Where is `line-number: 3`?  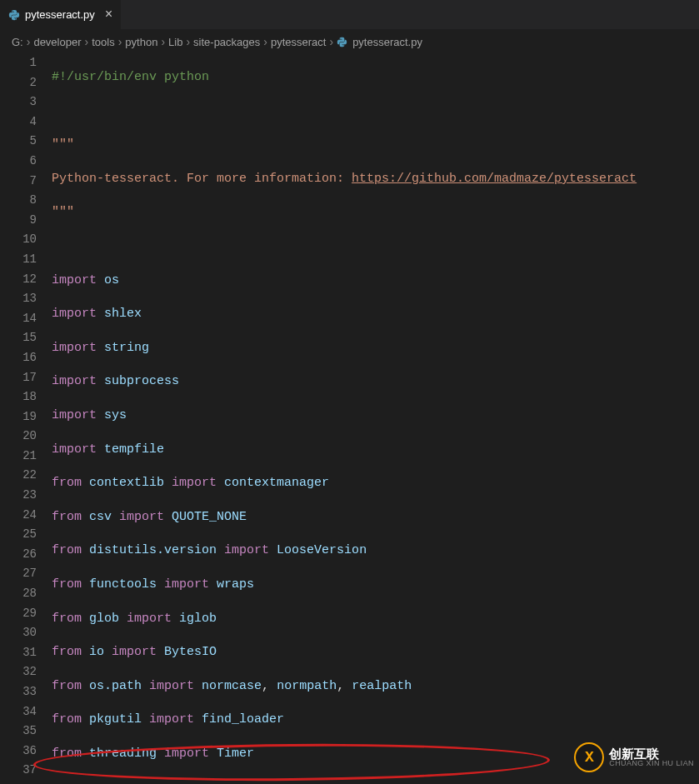
line-number: 3 is located at coordinates (18, 102).